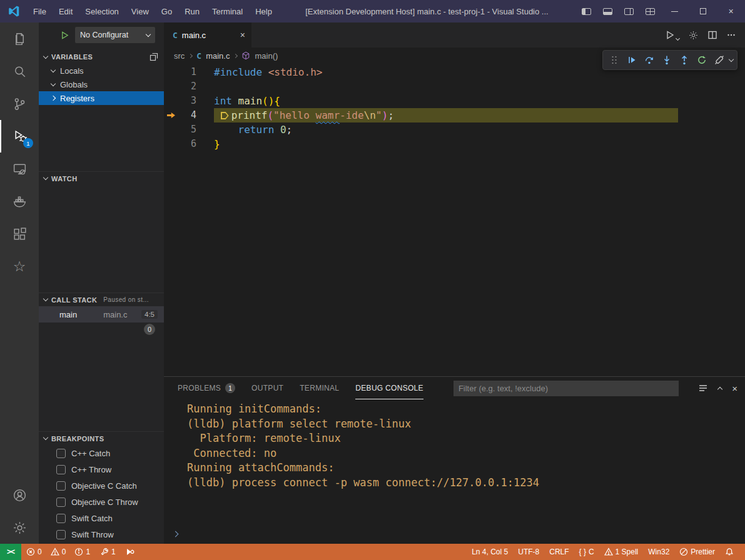  I want to click on problems-status: 0 0 1, so click(58, 552).